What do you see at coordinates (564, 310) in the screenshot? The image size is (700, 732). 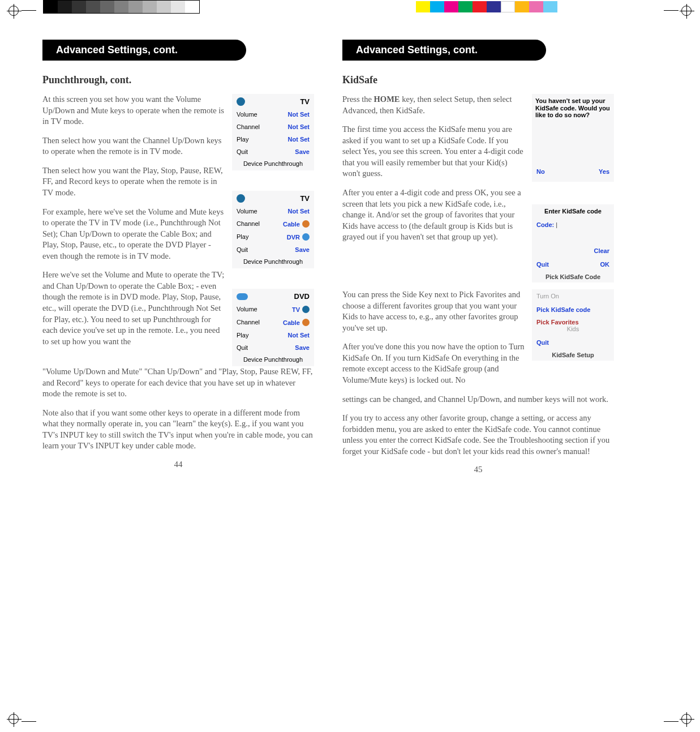 I see `pick-code-option: Pick KidSafe code` at bounding box center [564, 310].